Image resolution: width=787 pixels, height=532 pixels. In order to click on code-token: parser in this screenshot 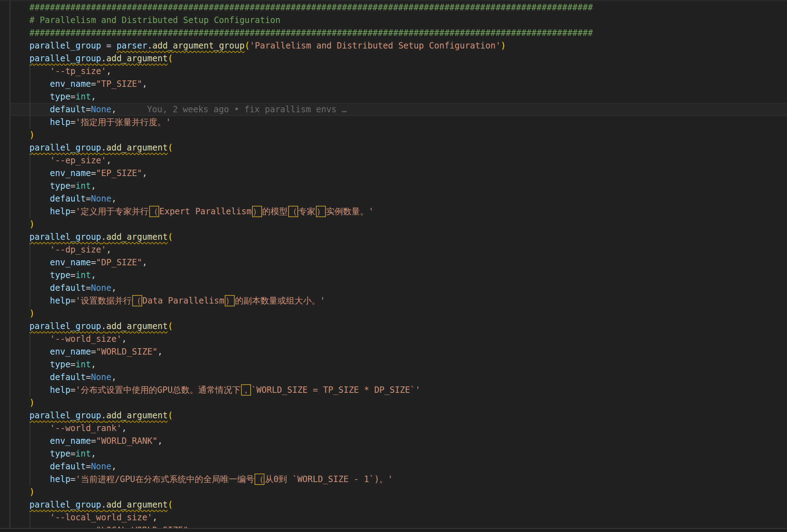, I will do `click(132, 46)`.